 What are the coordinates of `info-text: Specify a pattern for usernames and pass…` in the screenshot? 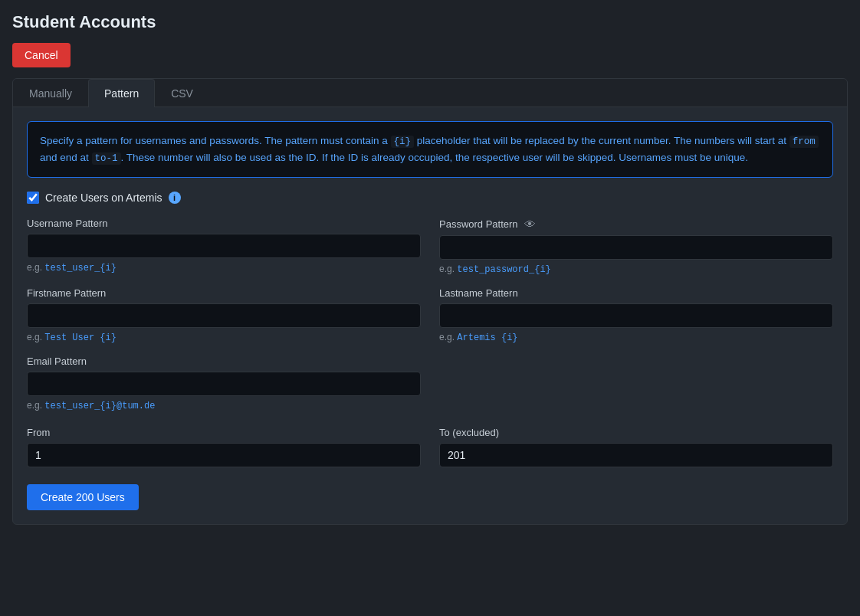 It's located at (429, 149).